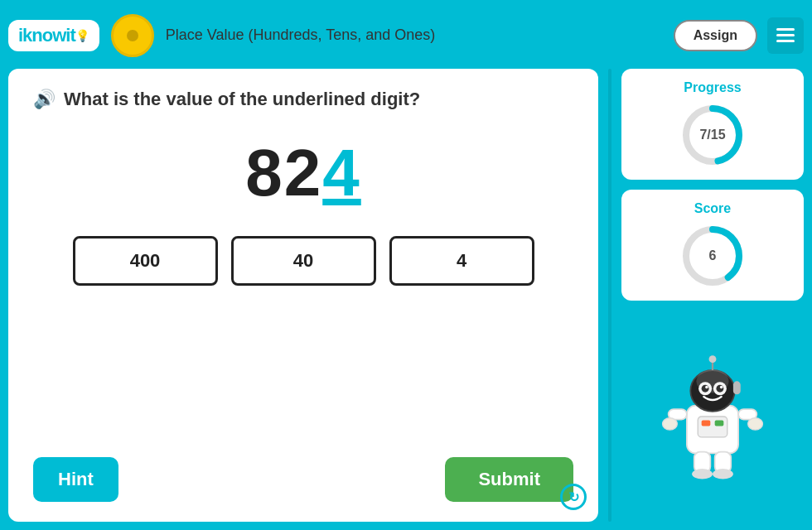 Image resolution: width=812 pixels, height=530 pixels. I want to click on digit-8: 8, so click(265, 173).